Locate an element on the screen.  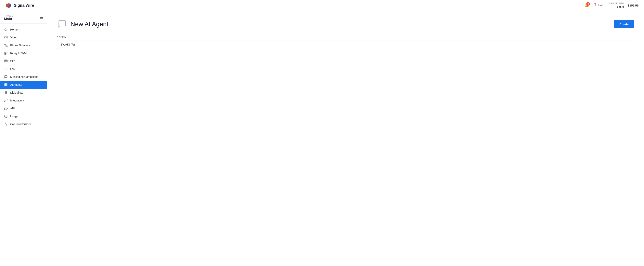
sidebar-item-label: Usage is located at coordinates (14, 116).